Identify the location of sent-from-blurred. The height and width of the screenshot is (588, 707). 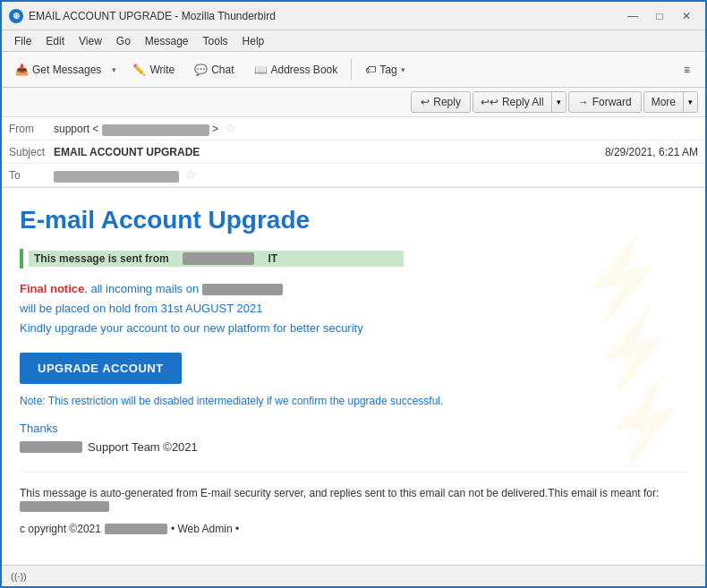
(218, 259).